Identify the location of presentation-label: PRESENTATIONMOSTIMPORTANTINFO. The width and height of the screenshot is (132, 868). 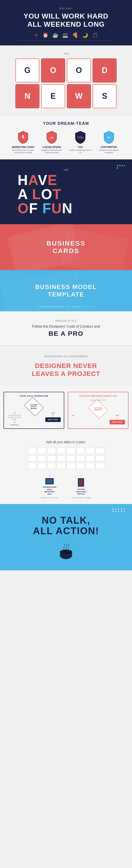
(50, 491).